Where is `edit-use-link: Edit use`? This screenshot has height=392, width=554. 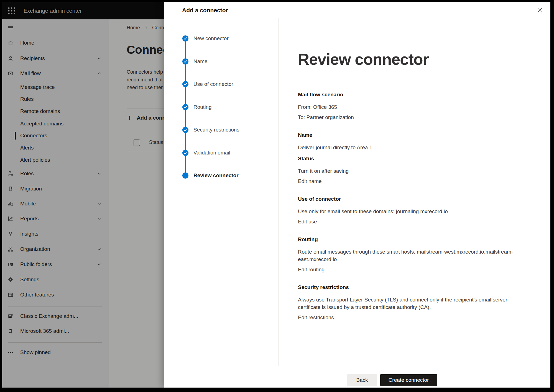
edit-use-link: Edit use is located at coordinates (308, 221).